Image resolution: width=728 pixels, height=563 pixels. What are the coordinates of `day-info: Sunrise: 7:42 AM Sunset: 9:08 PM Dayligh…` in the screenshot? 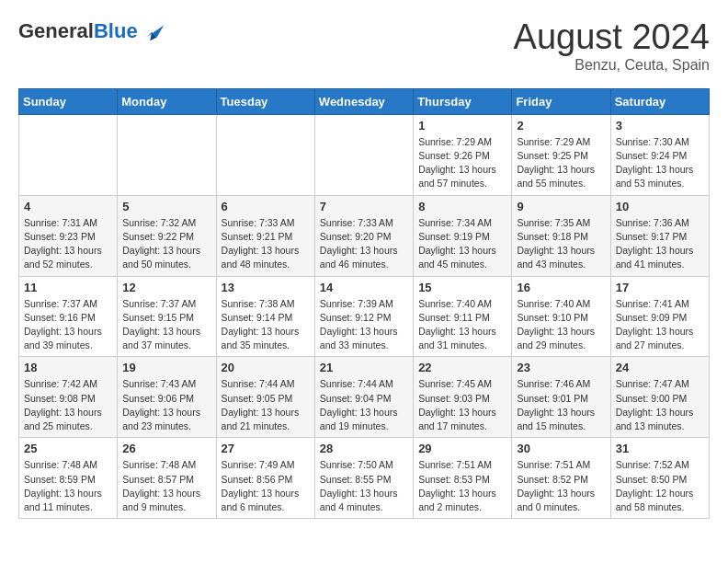 It's located at (68, 405).